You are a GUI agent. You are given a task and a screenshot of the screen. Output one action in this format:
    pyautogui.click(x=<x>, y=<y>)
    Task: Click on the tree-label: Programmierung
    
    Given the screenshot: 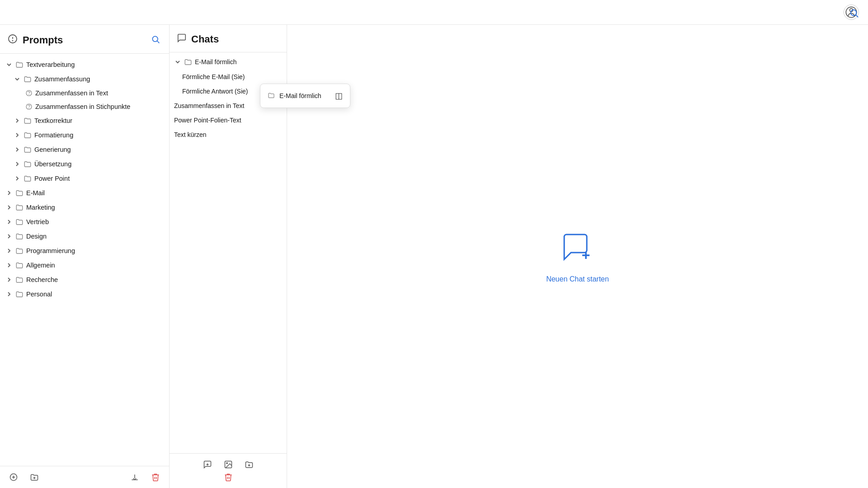 What is the action you would take?
    pyautogui.click(x=51, y=251)
    